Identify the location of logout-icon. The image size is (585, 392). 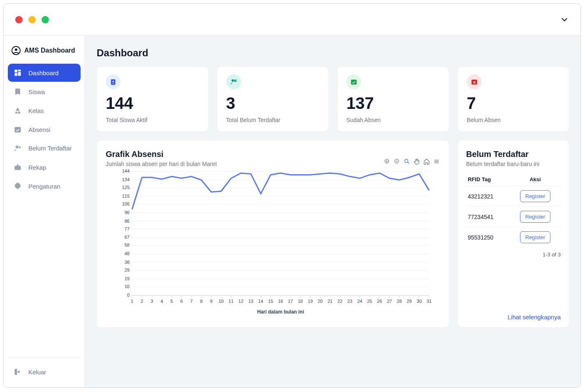
(18, 372).